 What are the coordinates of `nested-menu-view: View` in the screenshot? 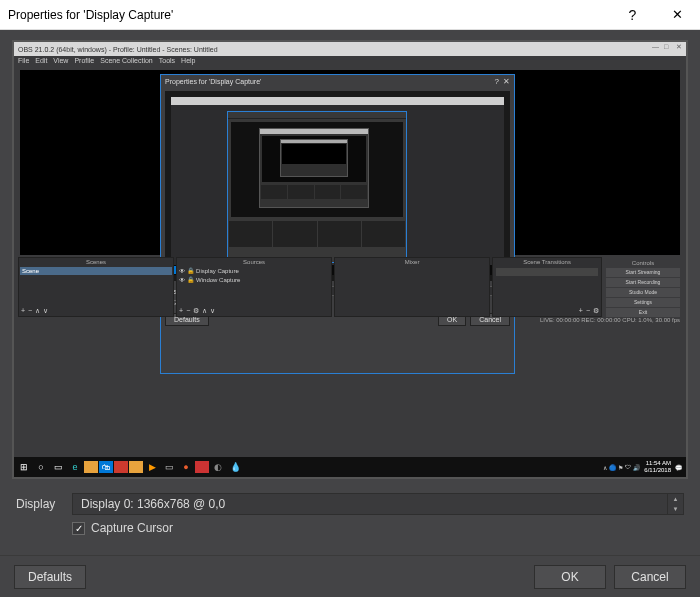 It's located at (60, 62).